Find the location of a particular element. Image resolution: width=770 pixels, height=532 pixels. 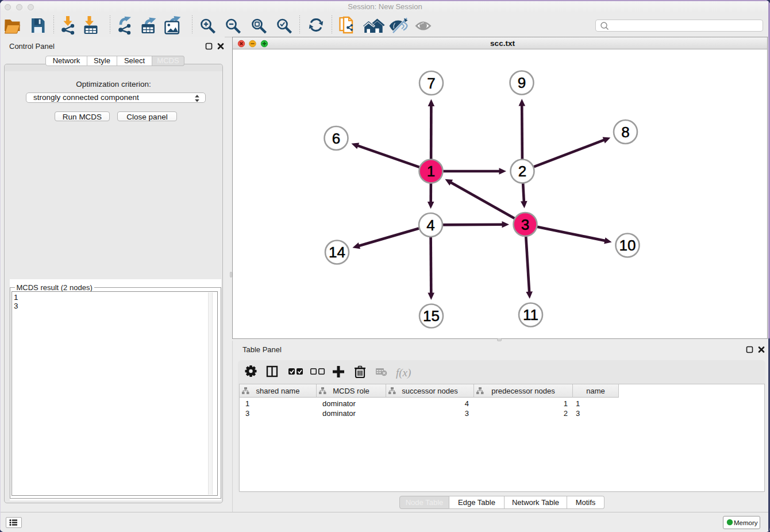

svg-text: 4 is located at coordinates (430, 225).